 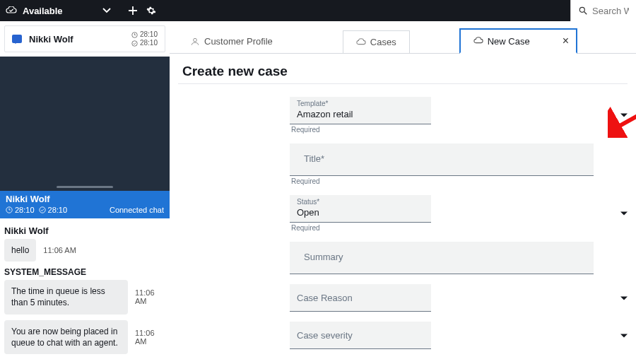 I want to click on chat-message: hello 11:06 AM, so click(x=85, y=250).